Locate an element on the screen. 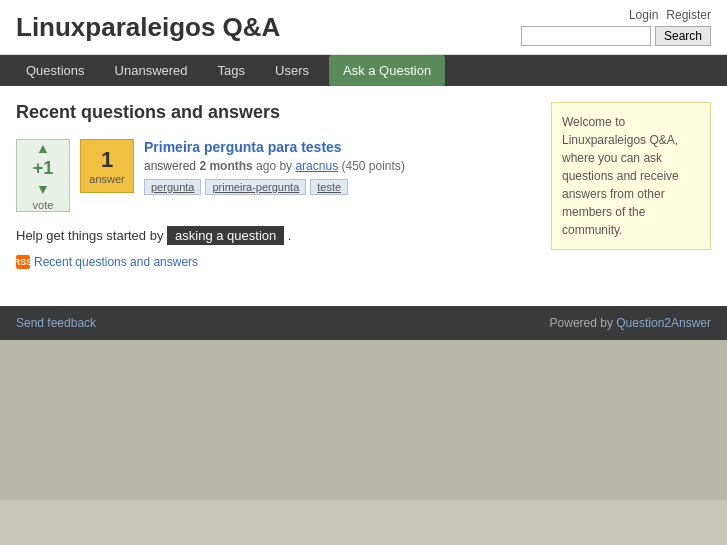 The image size is (727, 545). question-details: Primeira pergunta para testes answered 2… is located at coordinates (340, 167).